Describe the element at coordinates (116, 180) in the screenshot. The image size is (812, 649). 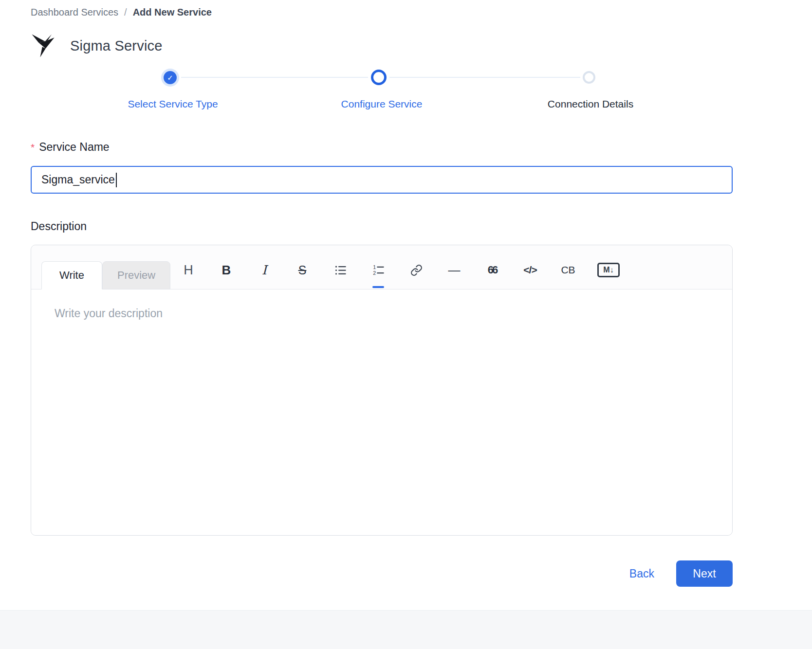
I see `text-caret` at that location.